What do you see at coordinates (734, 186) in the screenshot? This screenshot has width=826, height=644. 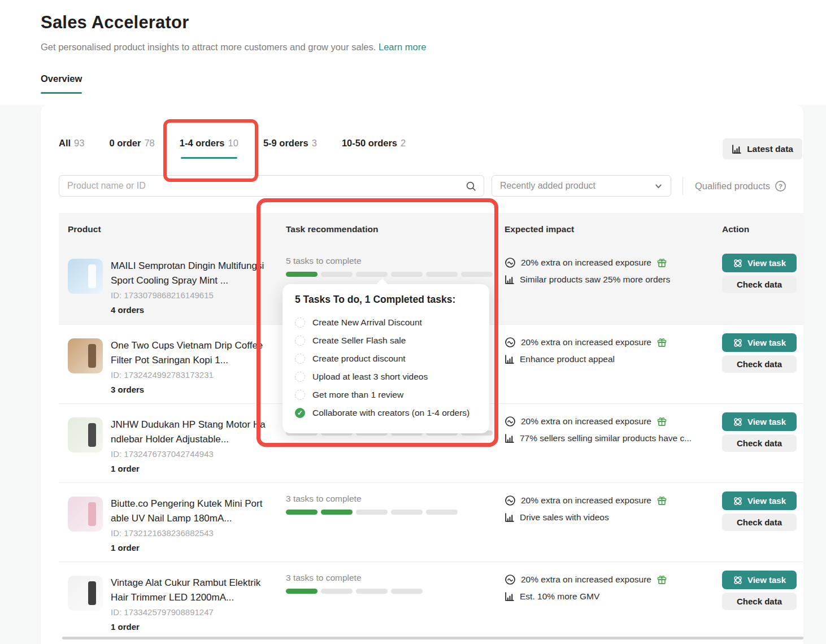 I see `qualified-products-link: Qualified products ?` at bounding box center [734, 186].